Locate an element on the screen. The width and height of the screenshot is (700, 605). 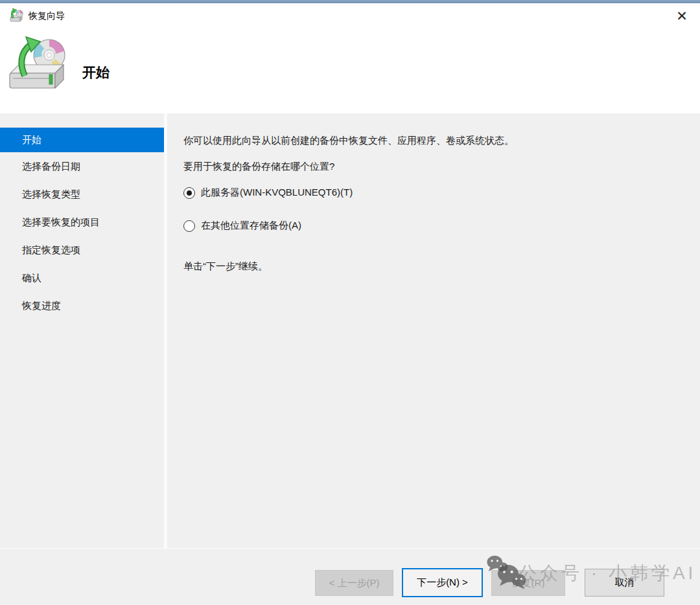
radio-other-location-label: 在其他位置存储备份(A) is located at coordinates (251, 225).